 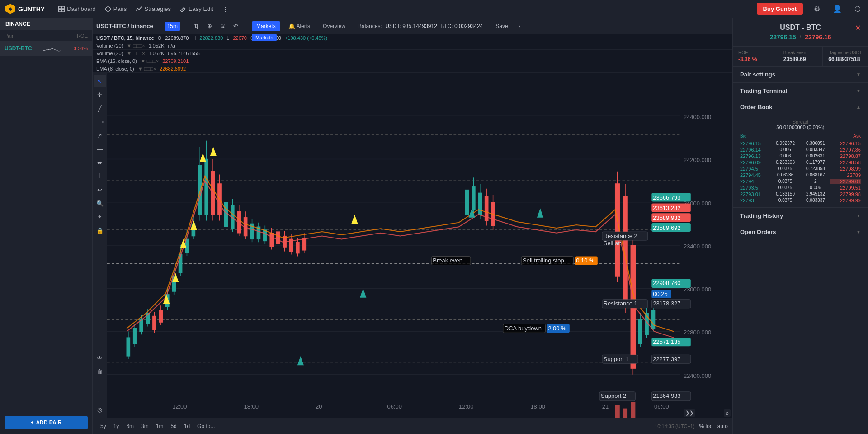 What do you see at coordinates (786, 156) in the screenshot?
I see `ob-bid-size: 0.006` at bounding box center [786, 156].